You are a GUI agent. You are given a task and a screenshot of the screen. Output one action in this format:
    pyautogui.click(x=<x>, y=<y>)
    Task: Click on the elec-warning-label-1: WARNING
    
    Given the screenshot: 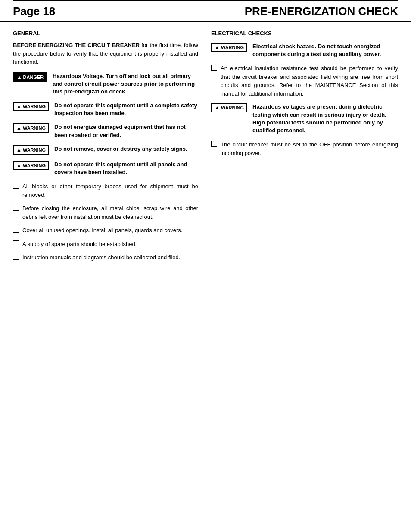 What is the action you would take?
    pyautogui.click(x=233, y=47)
    